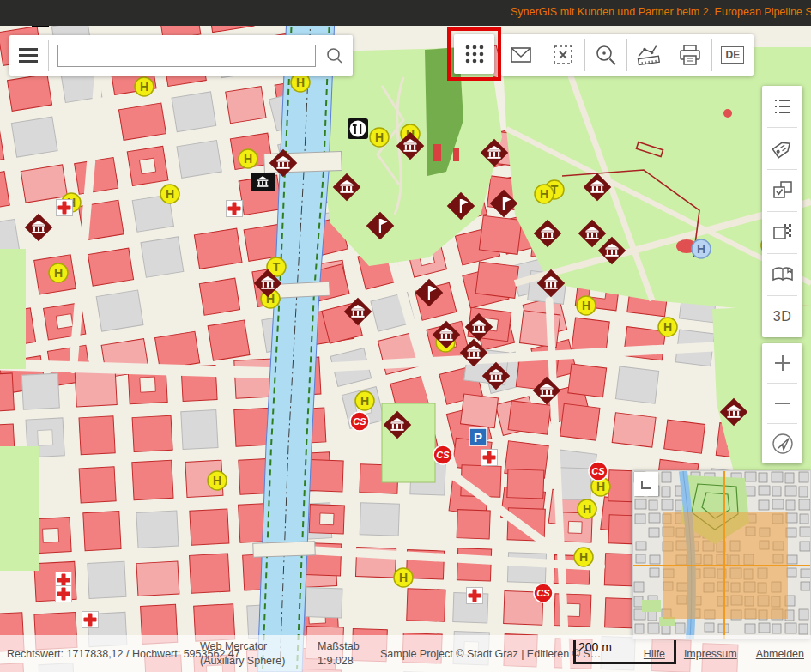  Describe the element at coordinates (29, 55) in the screenshot. I see `menu-button` at that location.